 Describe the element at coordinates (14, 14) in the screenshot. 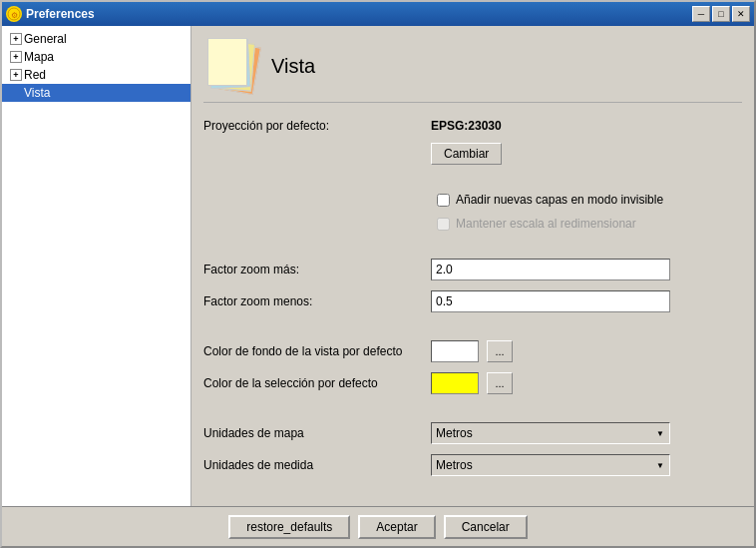

I see `app-icon: ⚙` at that location.